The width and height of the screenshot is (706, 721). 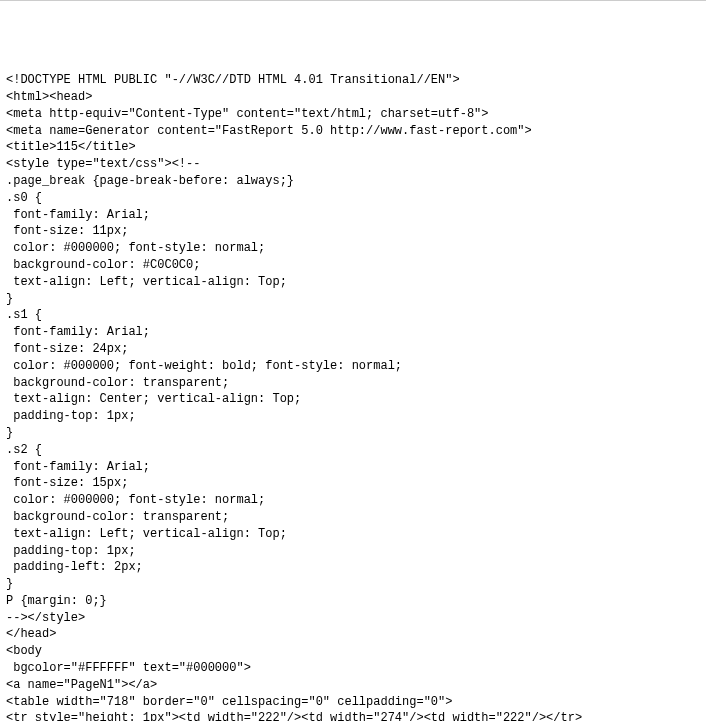 What do you see at coordinates (353, 350) in the screenshot?
I see `code-line: font-size: 24px;` at bounding box center [353, 350].